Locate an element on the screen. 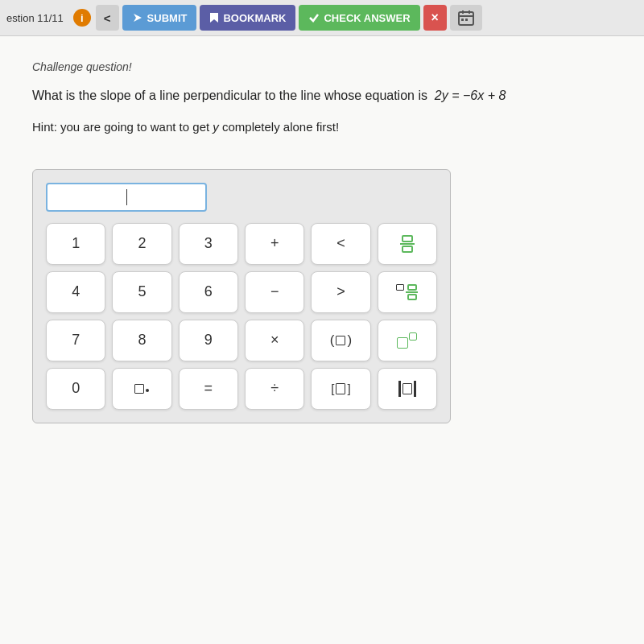 The width and height of the screenshot is (644, 644). bookmark-button: BOOKMARK is located at coordinates (248, 18).